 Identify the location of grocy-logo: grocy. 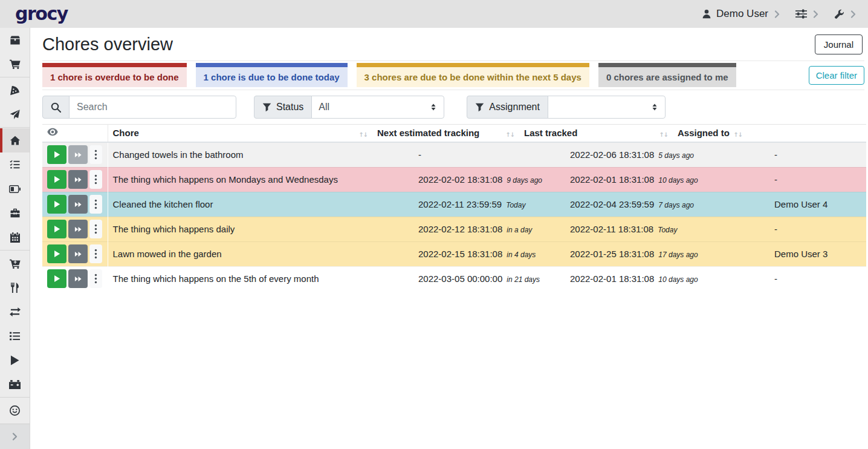
(41, 14).